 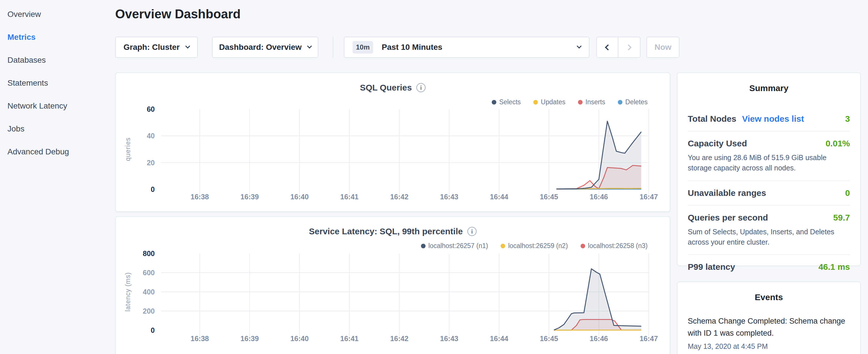 What do you see at coordinates (769, 267) in the screenshot?
I see `summary-row-p99-latency: P99 latency46.1 ms` at bounding box center [769, 267].